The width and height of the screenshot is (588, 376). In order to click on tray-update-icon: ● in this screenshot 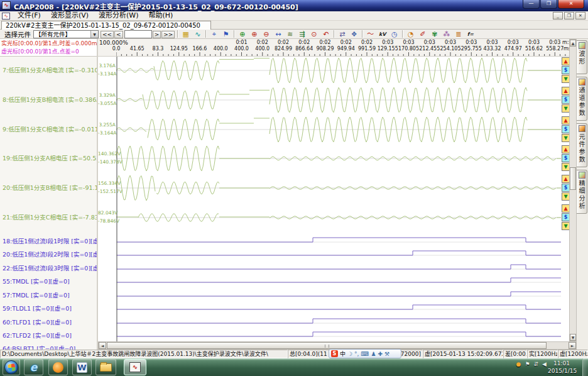, I will do `click(519, 364)`.